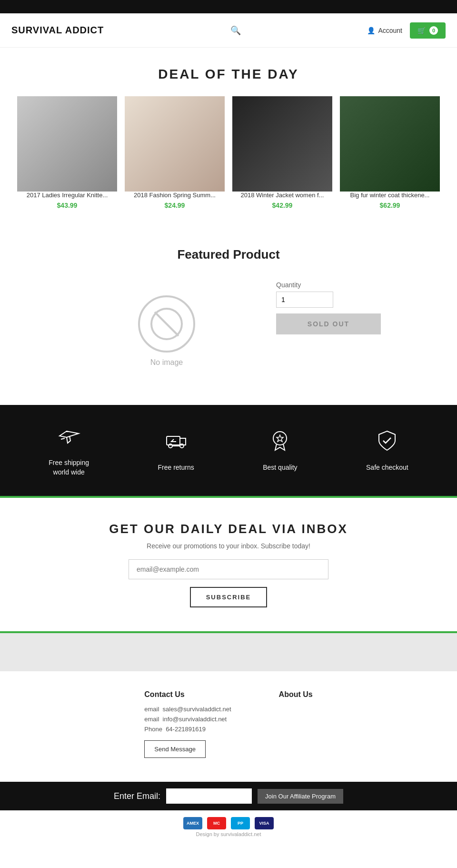  What do you see at coordinates (328, 285) in the screenshot?
I see `quantity-label: Quantity` at bounding box center [328, 285].